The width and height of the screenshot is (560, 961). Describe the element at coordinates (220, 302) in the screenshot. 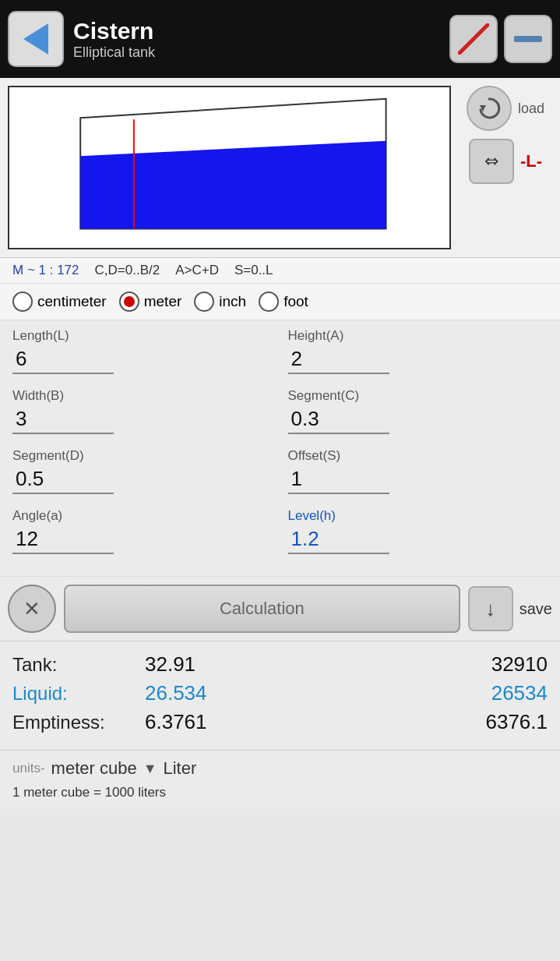

I see `unit-inch: inch` at that location.